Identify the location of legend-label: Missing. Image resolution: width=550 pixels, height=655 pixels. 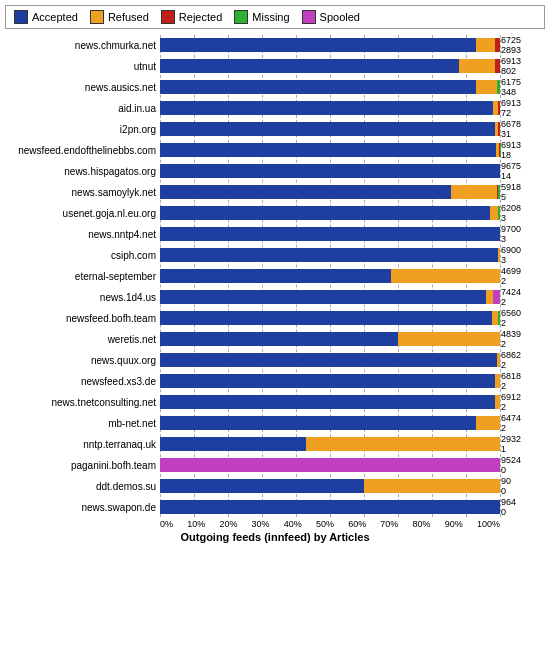
(270, 17).